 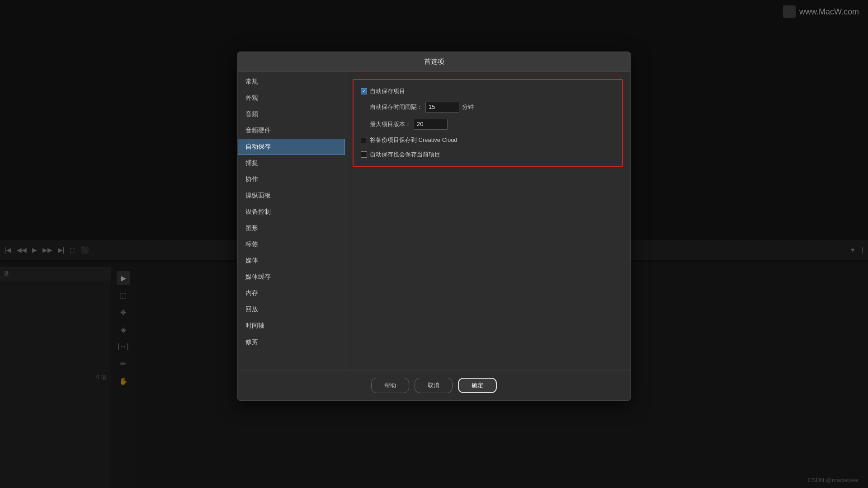 What do you see at coordinates (401, 155) in the screenshot?
I see `save-current-wrapper: 自动保存也会保存当前项目` at bounding box center [401, 155].